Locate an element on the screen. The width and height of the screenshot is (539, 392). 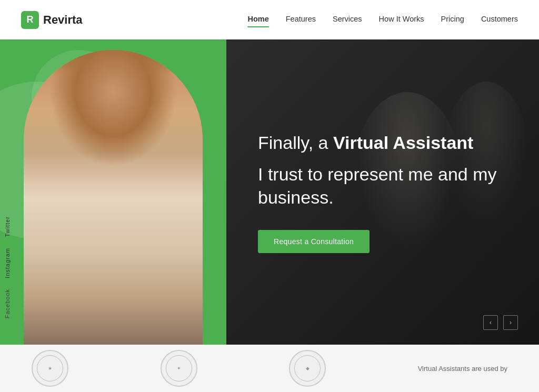
social-twitter: Twitter is located at coordinates (8, 226).